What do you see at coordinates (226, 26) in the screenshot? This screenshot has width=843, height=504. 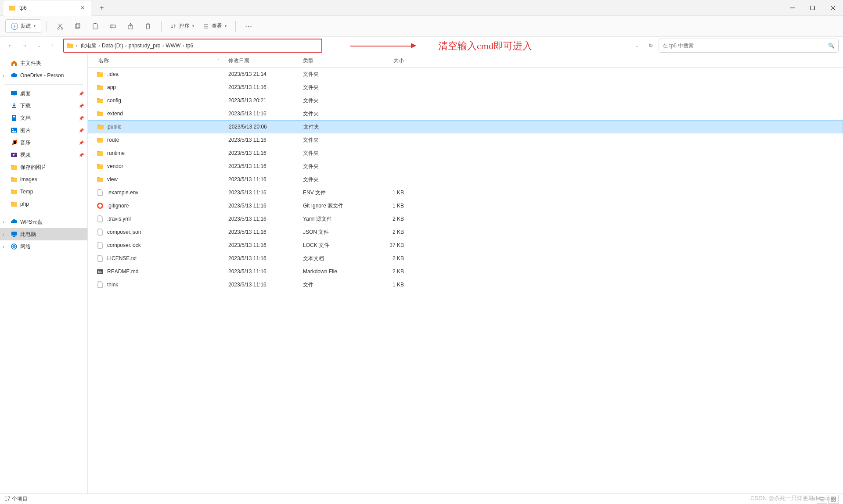 I see `chevron-down-icon: ▾` at bounding box center [226, 26].